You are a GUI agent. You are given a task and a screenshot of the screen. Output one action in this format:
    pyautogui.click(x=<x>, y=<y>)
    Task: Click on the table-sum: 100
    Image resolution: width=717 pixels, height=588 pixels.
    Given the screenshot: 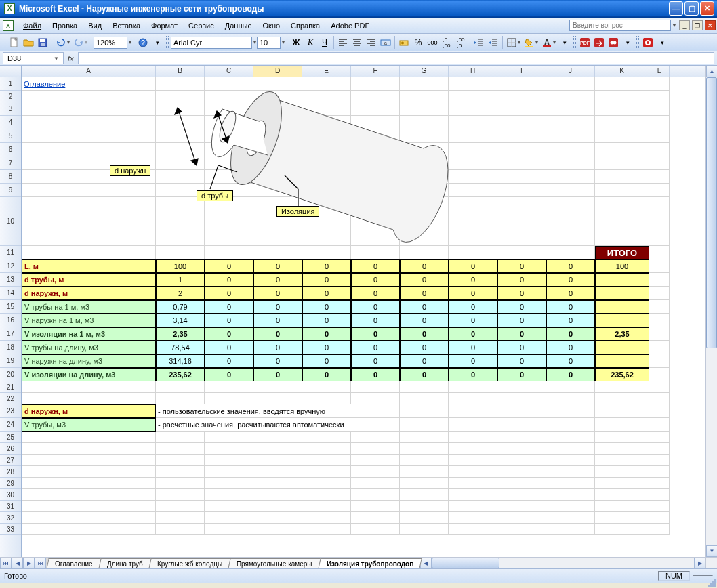 What is the action you would take?
    pyautogui.click(x=622, y=266)
    